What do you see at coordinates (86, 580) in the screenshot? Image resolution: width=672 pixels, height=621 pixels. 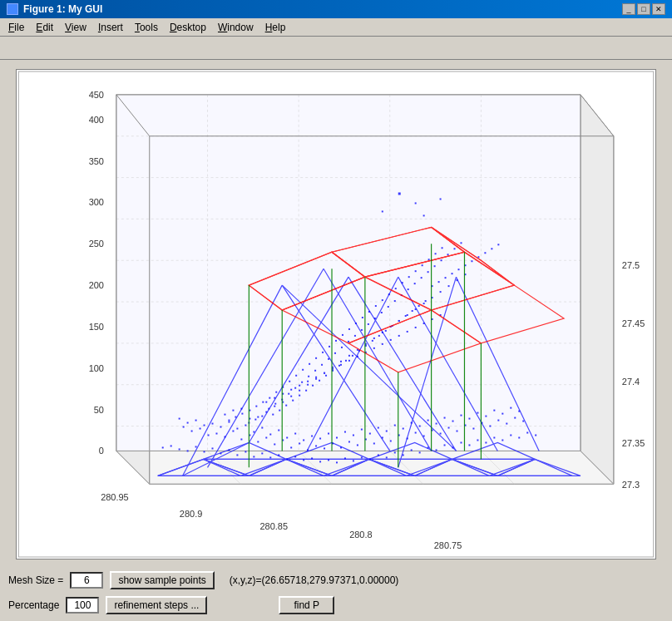 I see `mesh-size-input` at bounding box center [86, 580].